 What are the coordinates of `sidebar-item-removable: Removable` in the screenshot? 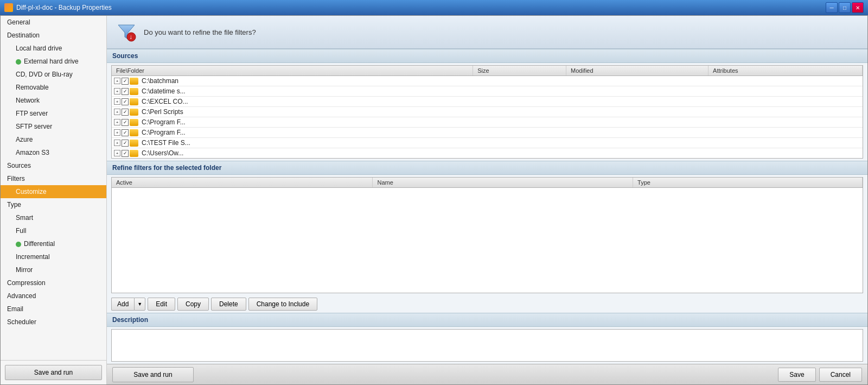 It's located at (53, 87).